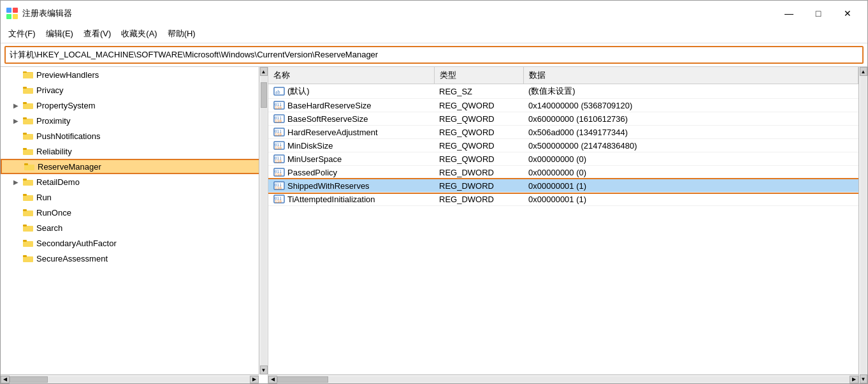 This screenshot has height=384, width=868. I want to click on table-row: 011 110 MinUserSpace REG_QWORD 0x0000000…, so click(563, 159).